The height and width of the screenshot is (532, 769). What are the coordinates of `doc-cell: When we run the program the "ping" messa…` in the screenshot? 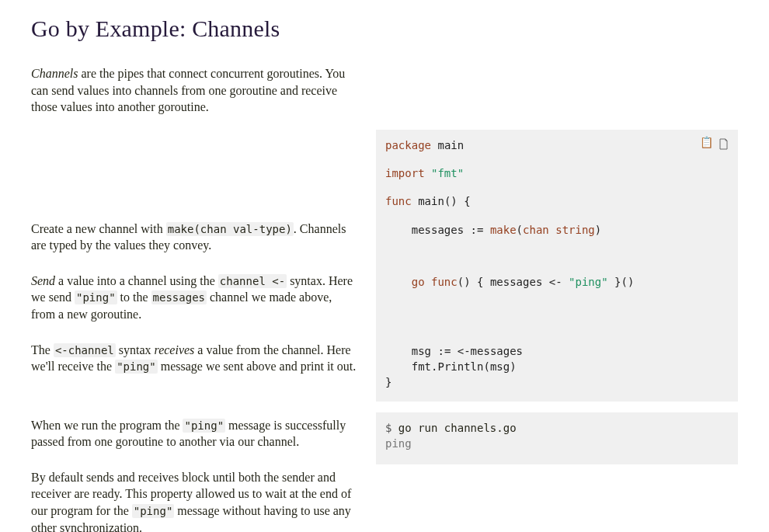 It's located at (204, 438).